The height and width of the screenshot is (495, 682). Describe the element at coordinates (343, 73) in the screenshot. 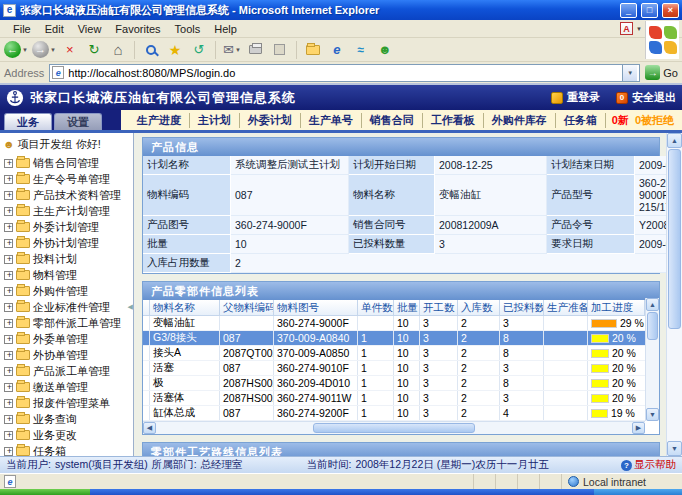

I see `url-text: http://localhost:8080/MPS/login.do` at that location.